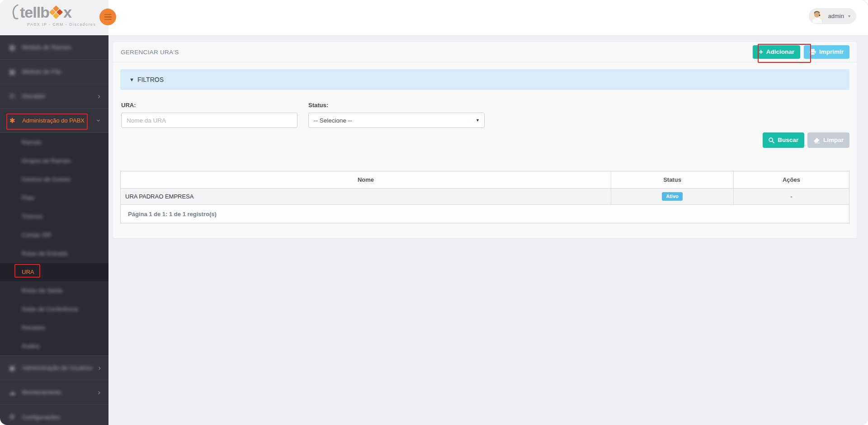 This screenshot has width=868, height=425. I want to click on table-pagination: Página 1 de 1: 1 de 1 registro(s), so click(485, 214).